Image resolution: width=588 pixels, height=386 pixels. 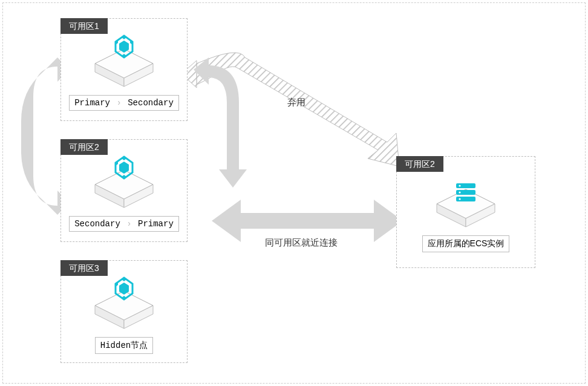 I want to click on zone-ecs-tab-label: 可用区2, so click(x=420, y=164).